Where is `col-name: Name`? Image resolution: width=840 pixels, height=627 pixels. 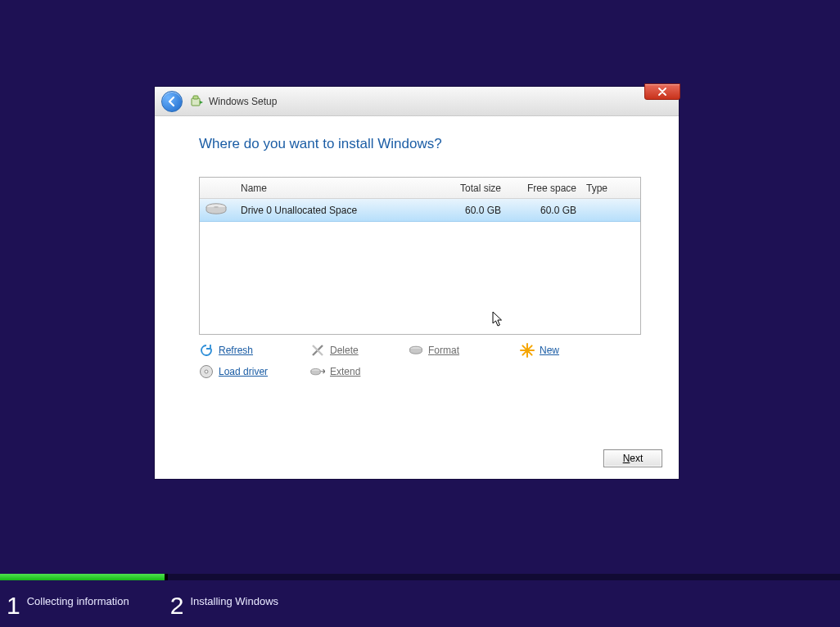 col-name: Name is located at coordinates (330, 188).